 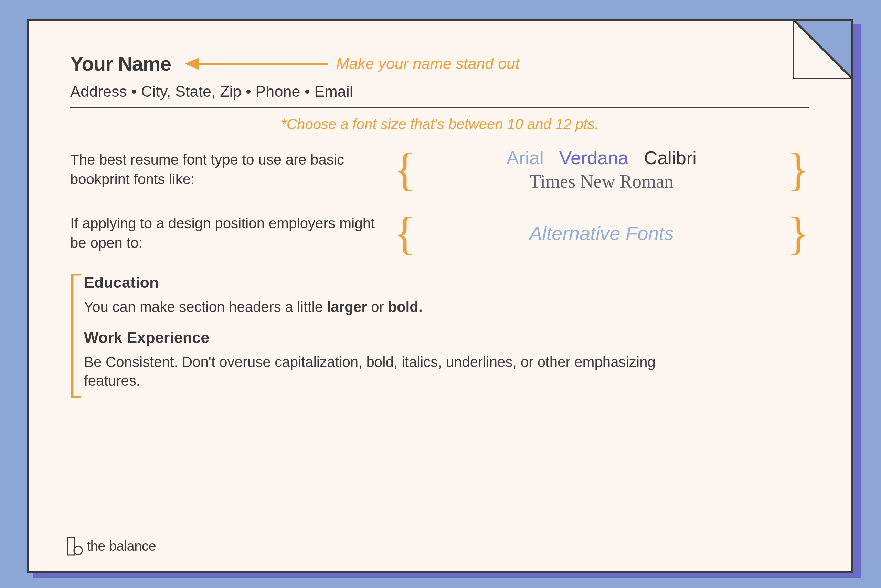 What do you see at coordinates (670, 158) in the screenshot?
I see `font-calibri: Calibri` at bounding box center [670, 158].